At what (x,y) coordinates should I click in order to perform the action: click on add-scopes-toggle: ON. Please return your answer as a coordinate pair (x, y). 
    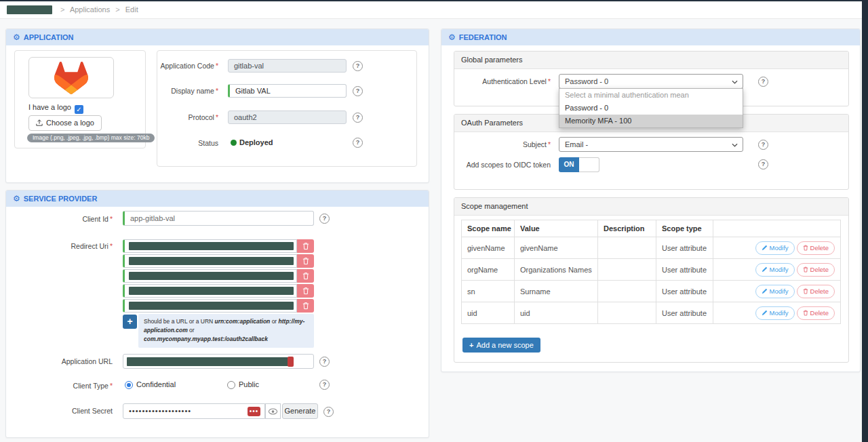
    Looking at the image, I should click on (579, 165).